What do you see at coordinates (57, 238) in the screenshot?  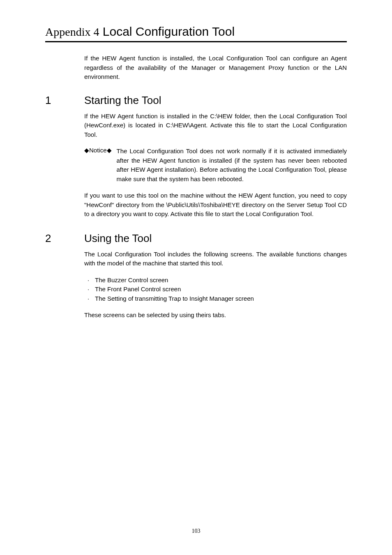 I see `section-2-number: 2` at bounding box center [57, 238].